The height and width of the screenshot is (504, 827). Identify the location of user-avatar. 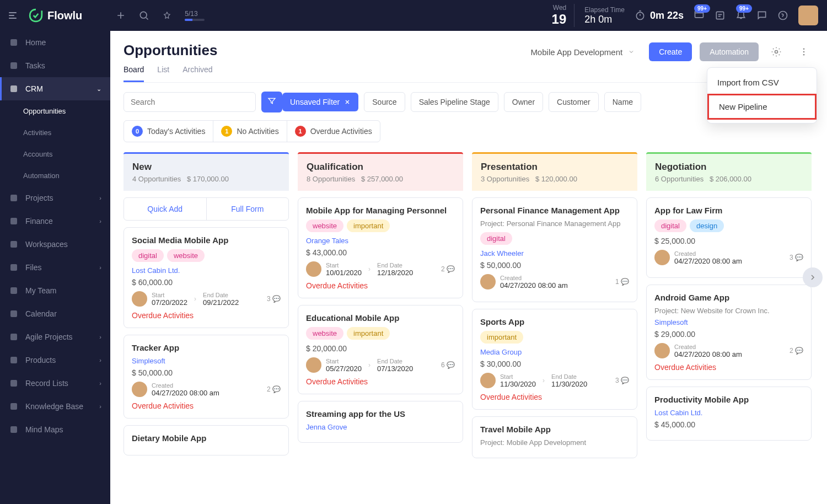
(808, 15).